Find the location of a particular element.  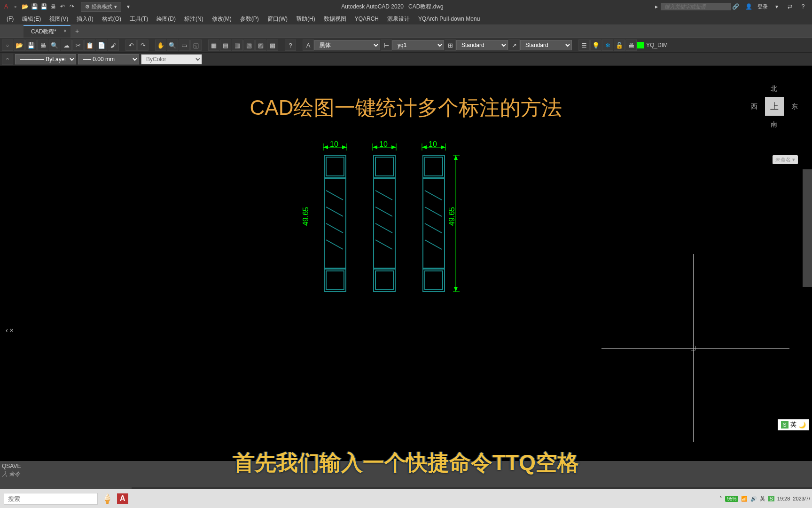

drawing-content: 10 10 10 49.65 49.65 is located at coordinates (411, 230).